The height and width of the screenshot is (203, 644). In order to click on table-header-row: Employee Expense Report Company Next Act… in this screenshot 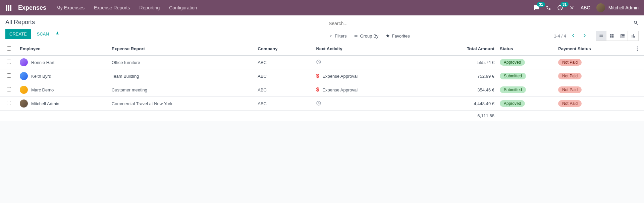, I will do `click(322, 49)`.